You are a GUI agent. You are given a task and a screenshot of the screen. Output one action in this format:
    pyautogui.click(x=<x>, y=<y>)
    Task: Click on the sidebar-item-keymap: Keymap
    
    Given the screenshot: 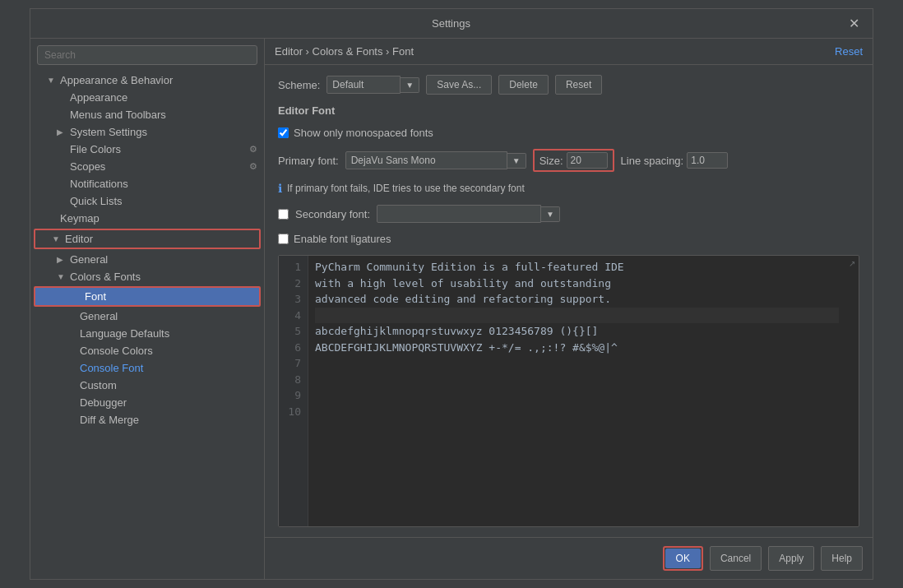 What is the action you would take?
    pyautogui.click(x=147, y=219)
    